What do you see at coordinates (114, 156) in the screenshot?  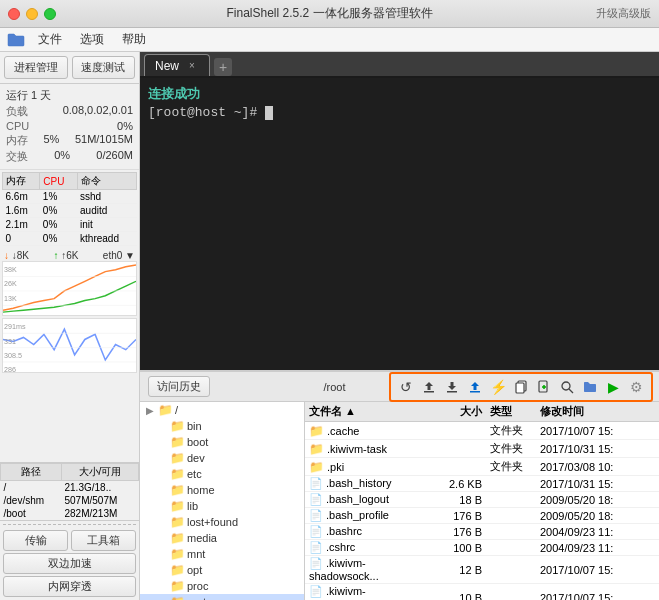 I see `swap-detail: 0/260M` at bounding box center [114, 156].